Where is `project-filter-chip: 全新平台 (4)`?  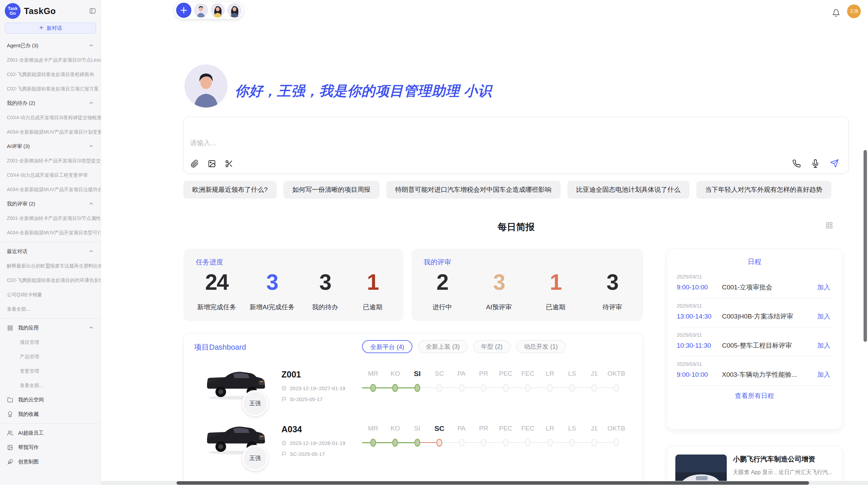
project-filter-chip: 全新平台 (4) is located at coordinates (387, 347).